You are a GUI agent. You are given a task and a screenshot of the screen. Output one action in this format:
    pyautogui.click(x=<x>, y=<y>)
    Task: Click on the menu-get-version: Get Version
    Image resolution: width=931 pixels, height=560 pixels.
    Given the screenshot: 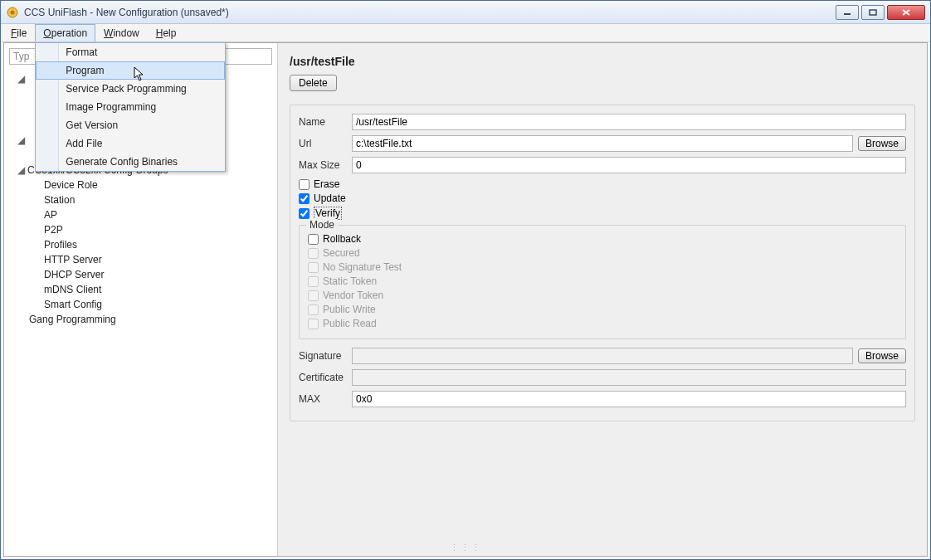 What is the action you would take?
    pyautogui.click(x=130, y=125)
    